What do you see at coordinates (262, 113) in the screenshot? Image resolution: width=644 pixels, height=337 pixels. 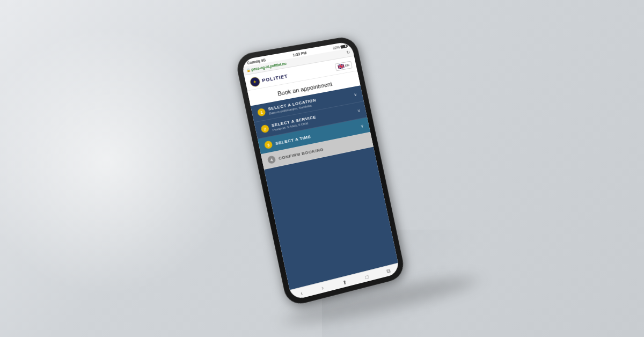 I see `step-1-number: 1` at bounding box center [262, 113].